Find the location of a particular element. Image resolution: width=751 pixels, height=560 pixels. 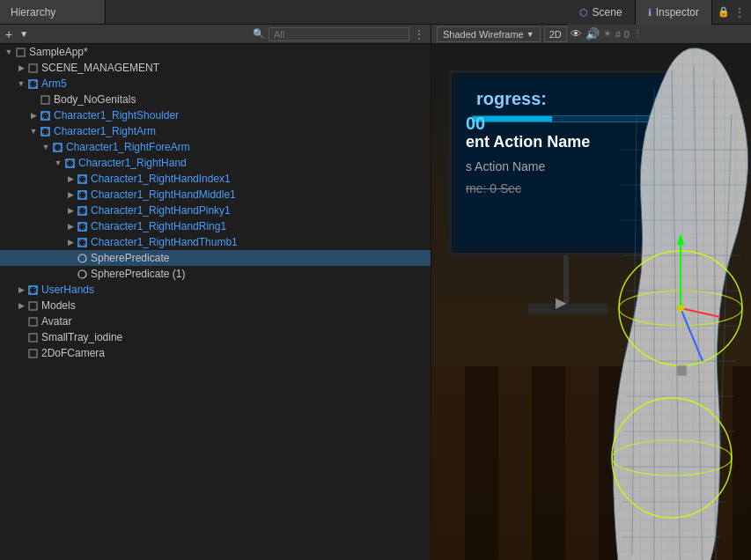

tree-item-name: Character1_RightArm is located at coordinates (105, 131).